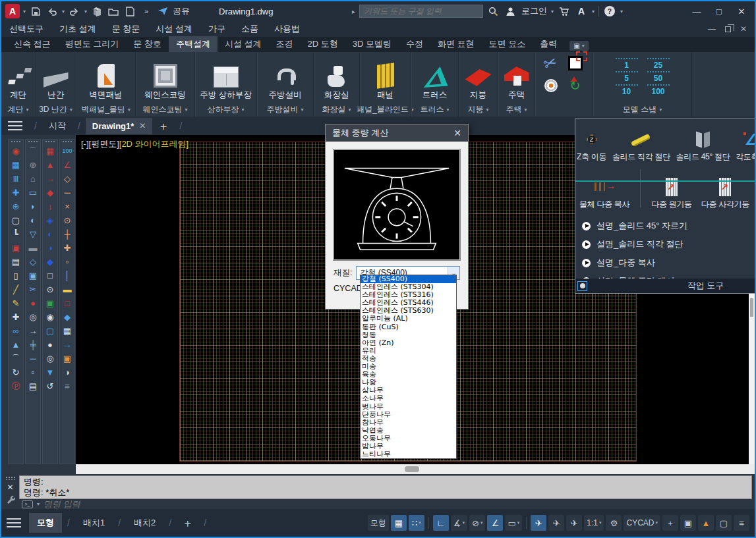 The height and width of the screenshot is (538, 756). I want to click on tool-icon: ∞, so click(16, 331).